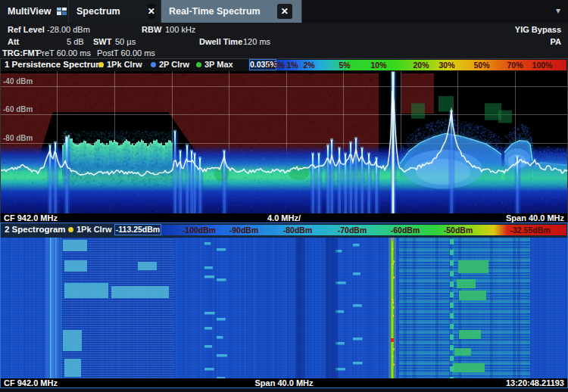  I want to click on trace1-label: 1Pk Clrw, so click(124, 64).